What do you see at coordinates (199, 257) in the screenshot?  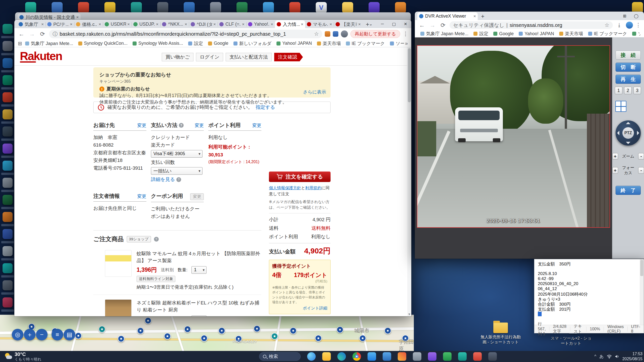 I see `product-title-link: 蚊駆除 マモルーム 蚊用 4ヵ月用セット 【防除用医薬部外品】 アース製薬` at bounding box center [199, 257].